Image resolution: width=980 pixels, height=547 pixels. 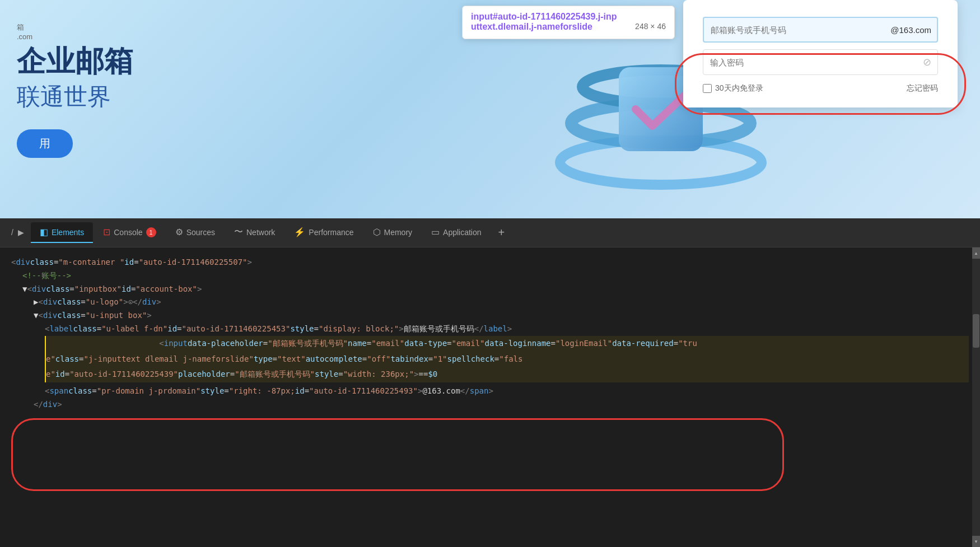 I want to click on code-line-4: ▶ <div class="u-logo" > ⊙ </div>, so click(x=501, y=302).